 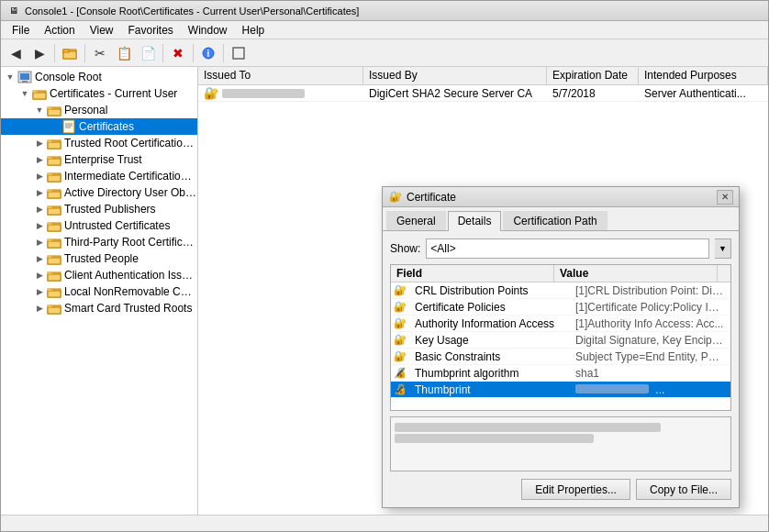 I want to click on list-header: Issued To Issued By Expiration Date Inte…, so click(x=483, y=76).